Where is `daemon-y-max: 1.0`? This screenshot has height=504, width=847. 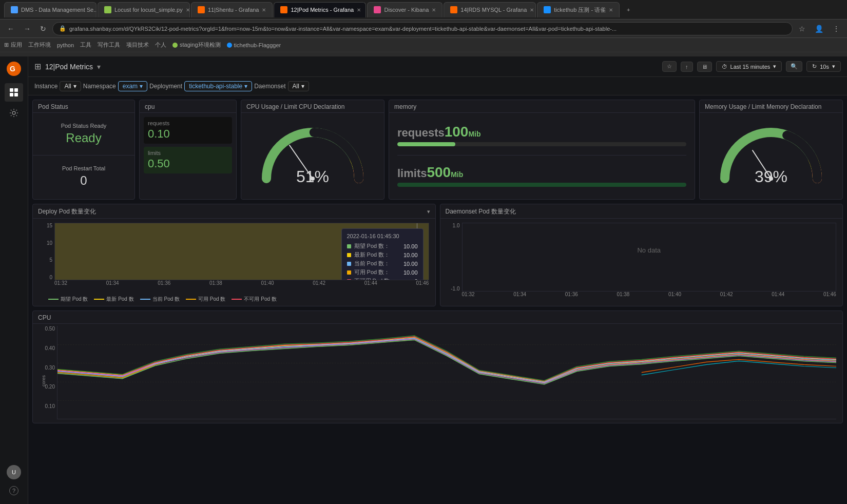
daemon-y-max: 1.0 is located at coordinates (456, 226).